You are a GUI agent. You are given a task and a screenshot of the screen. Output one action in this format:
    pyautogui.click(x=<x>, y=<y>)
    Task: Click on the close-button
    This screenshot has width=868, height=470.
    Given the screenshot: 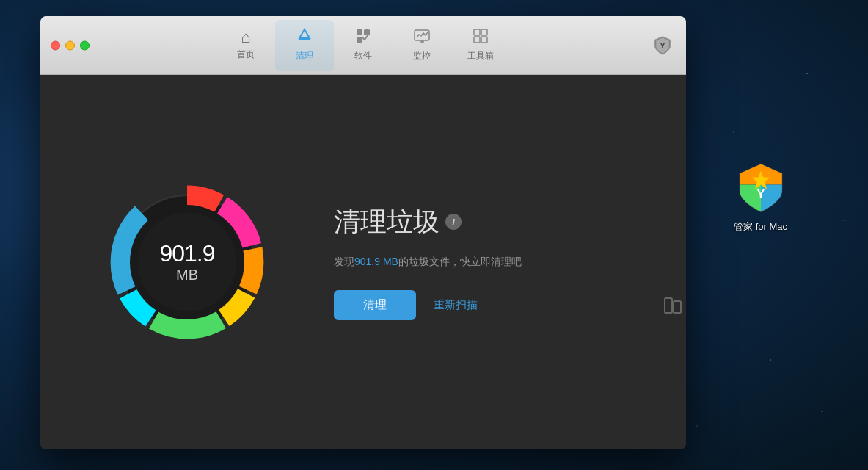 What is the action you would take?
    pyautogui.click(x=56, y=46)
    